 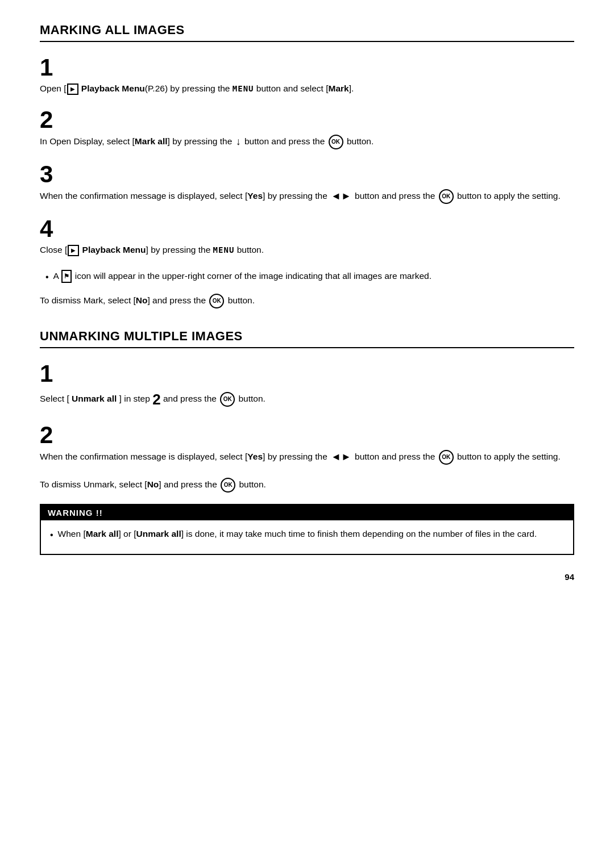 I want to click on marking-title: MARKING ALL IMAGES, so click(x=307, y=32).